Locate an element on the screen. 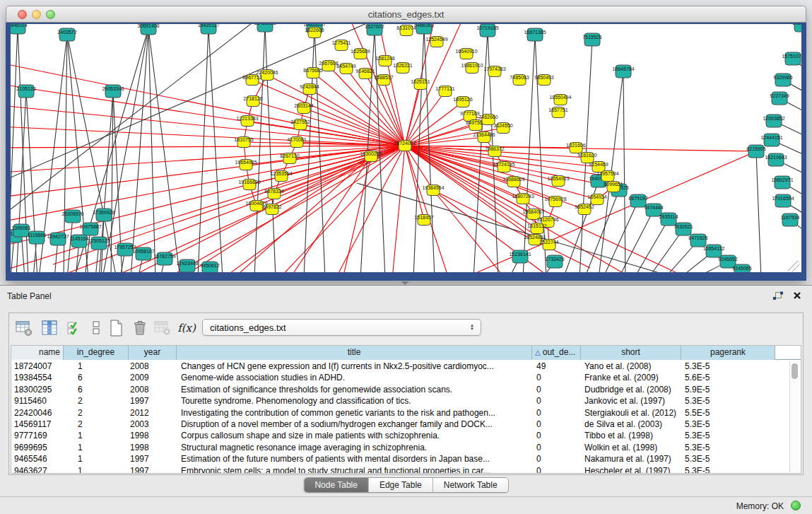 The height and width of the screenshot is (514, 812). table-cell: 5.6E-5 is located at coordinates (728, 378).